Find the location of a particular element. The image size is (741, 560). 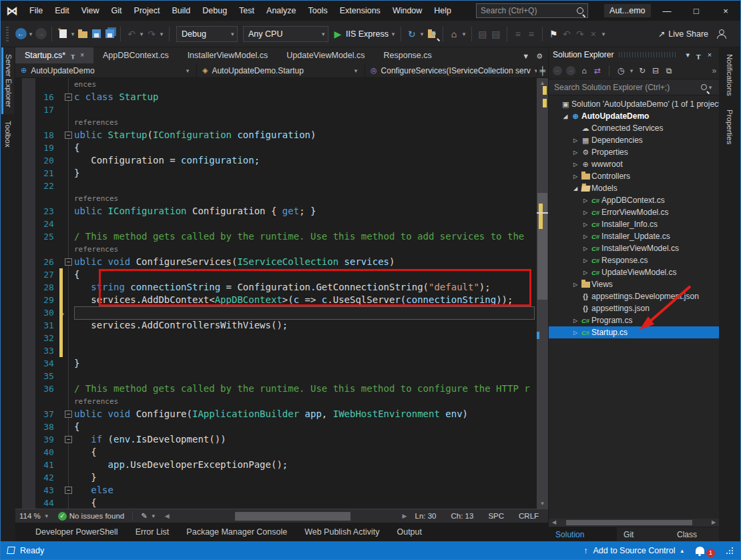

toolbar-grip is located at coordinates (7, 34).